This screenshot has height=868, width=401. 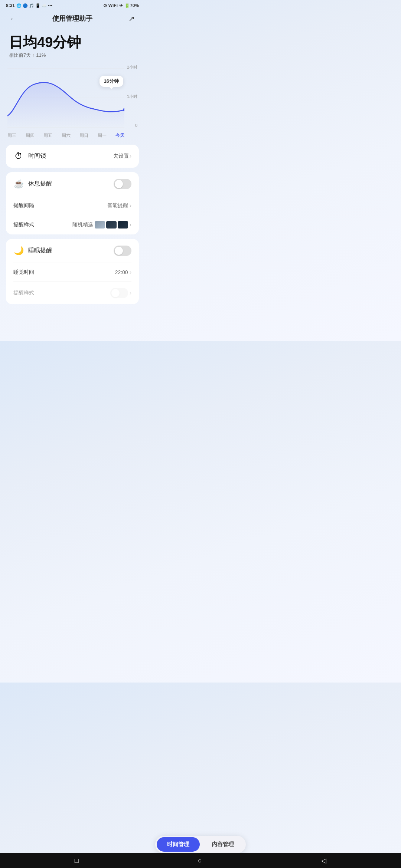 I want to click on daily-average-section: 日均49分钟 相比前7天 ↑ 11%, so click(x=72, y=45).